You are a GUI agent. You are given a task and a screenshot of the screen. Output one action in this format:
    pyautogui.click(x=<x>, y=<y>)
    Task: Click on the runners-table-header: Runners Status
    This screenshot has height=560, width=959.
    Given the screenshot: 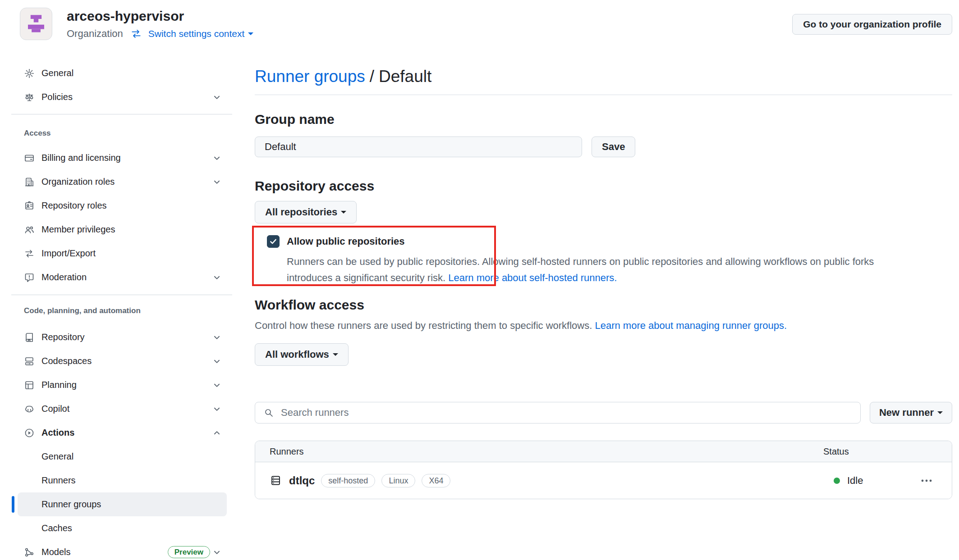 What is the action you would take?
    pyautogui.click(x=603, y=451)
    